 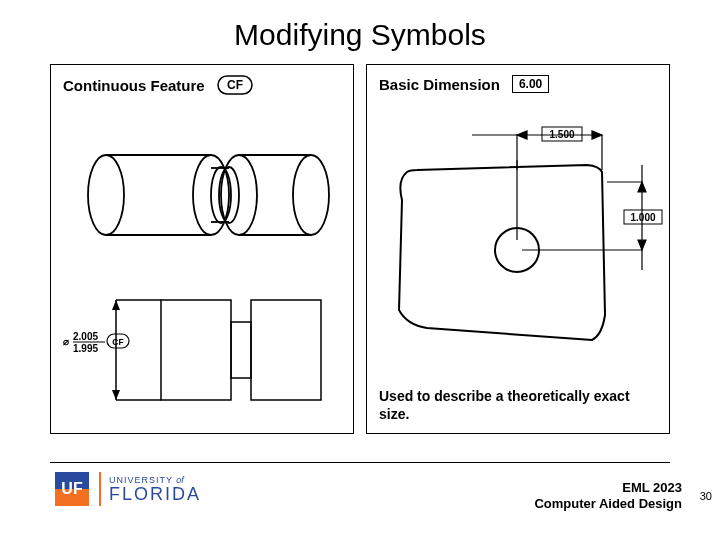 I want to click on slide-title: Modifying Symbols, so click(x=360, y=32).